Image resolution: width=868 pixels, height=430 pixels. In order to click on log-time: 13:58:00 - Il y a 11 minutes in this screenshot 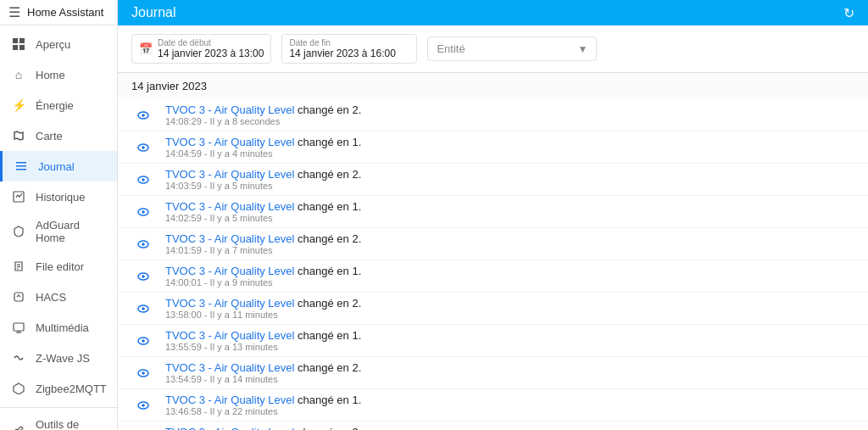, I will do `click(263, 315)`.